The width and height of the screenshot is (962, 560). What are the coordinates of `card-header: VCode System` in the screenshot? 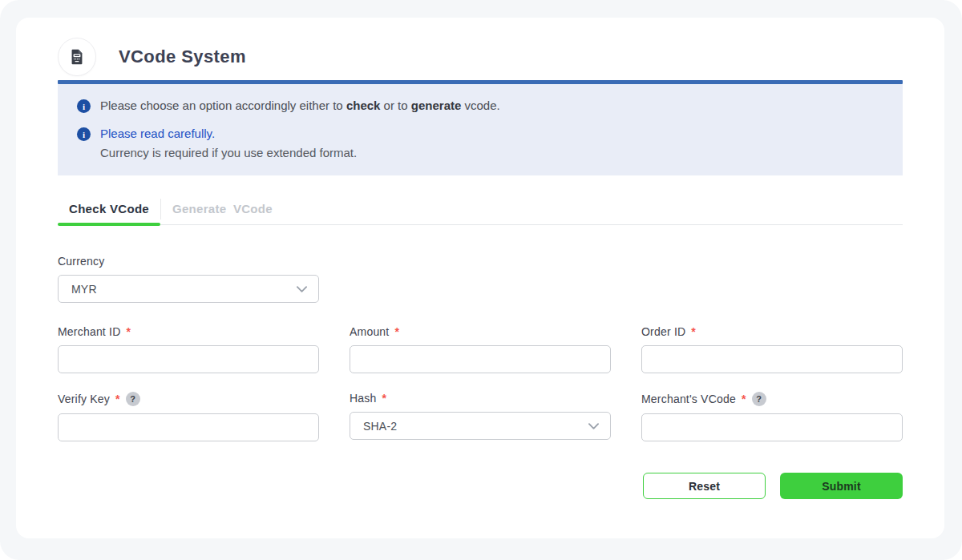 It's located at (480, 46).